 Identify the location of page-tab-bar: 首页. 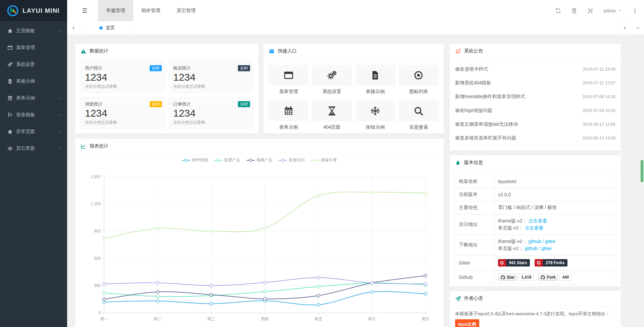
(356, 28).